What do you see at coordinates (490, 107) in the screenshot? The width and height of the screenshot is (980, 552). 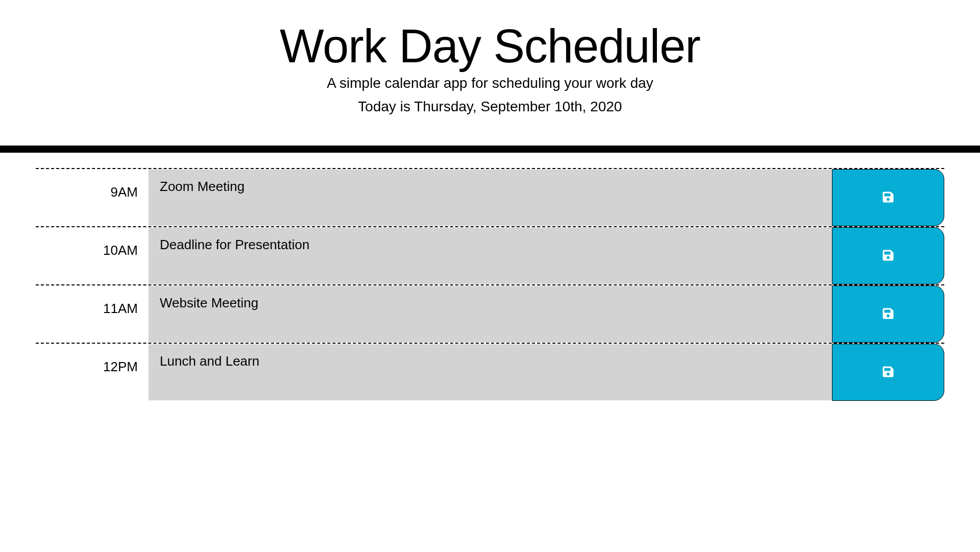 I see `current-date: Today is Thursday, September 10th, 2020` at bounding box center [490, 107].